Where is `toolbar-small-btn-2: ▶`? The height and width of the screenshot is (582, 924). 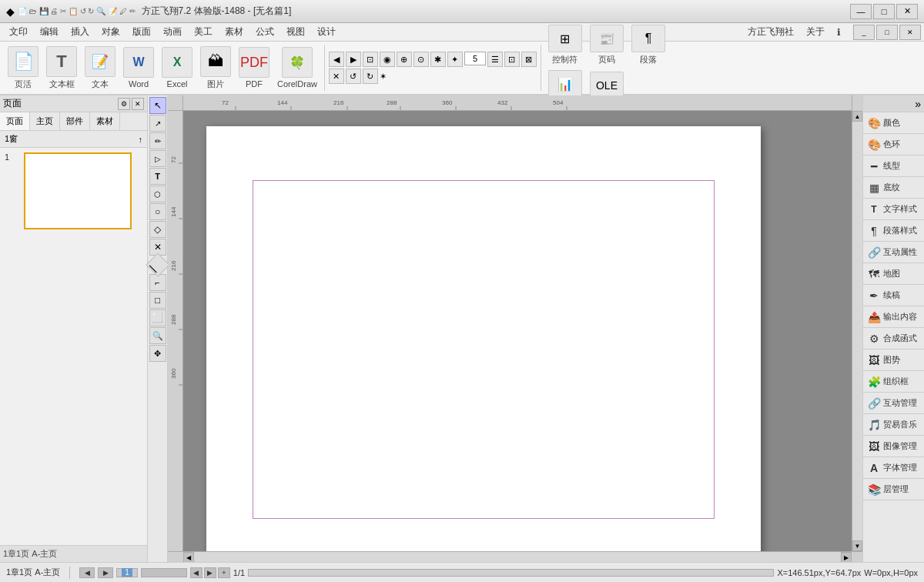
toolbar-small-btn-2: ▶ is located at coordinates (353, 59).